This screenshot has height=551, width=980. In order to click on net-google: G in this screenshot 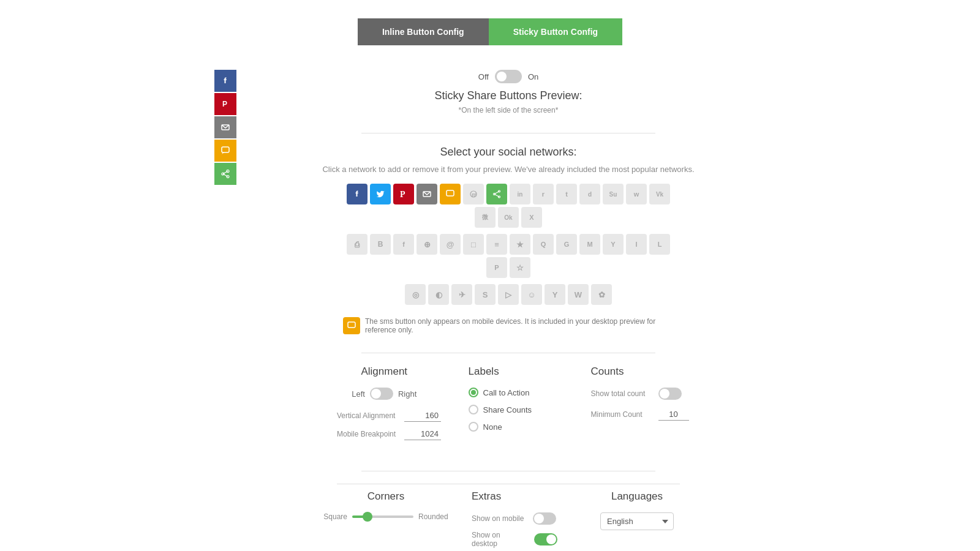, I will do `click(567, 244)`.